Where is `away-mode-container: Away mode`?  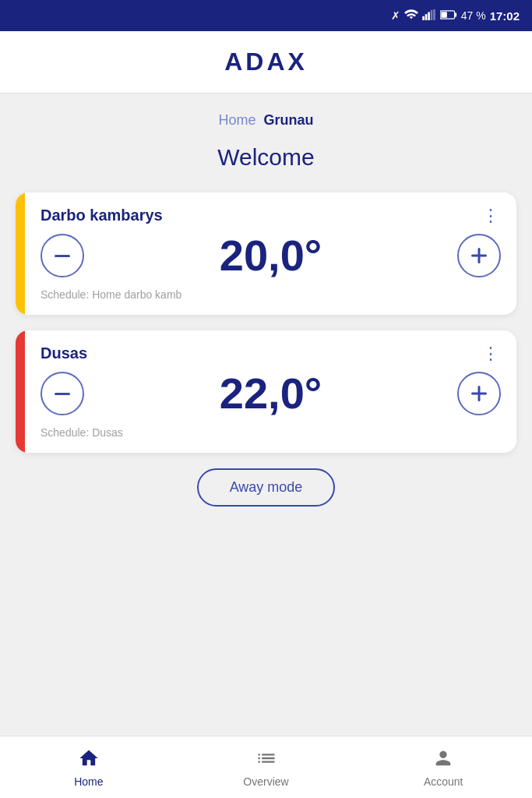 away-mode-container: Away mode is located at coordinates (266, 488).